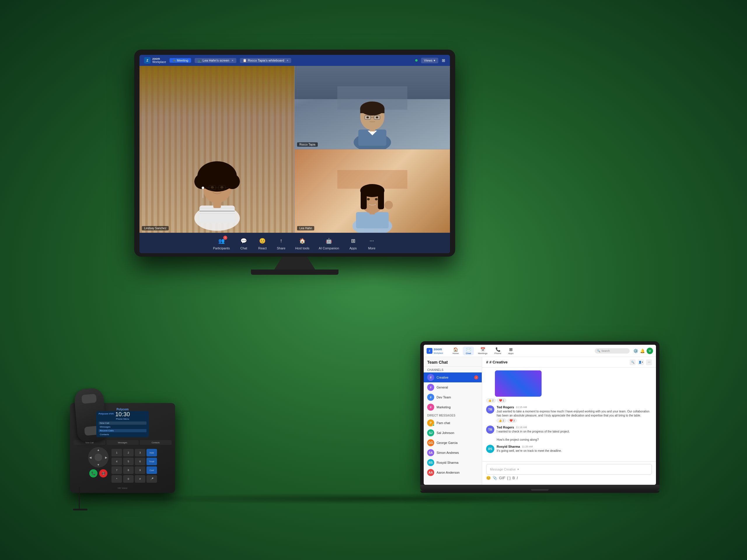  What do you see at coordinates (128, 479) in the screenshot?
I see `key-0: 0` at bounding box center [128, 479].